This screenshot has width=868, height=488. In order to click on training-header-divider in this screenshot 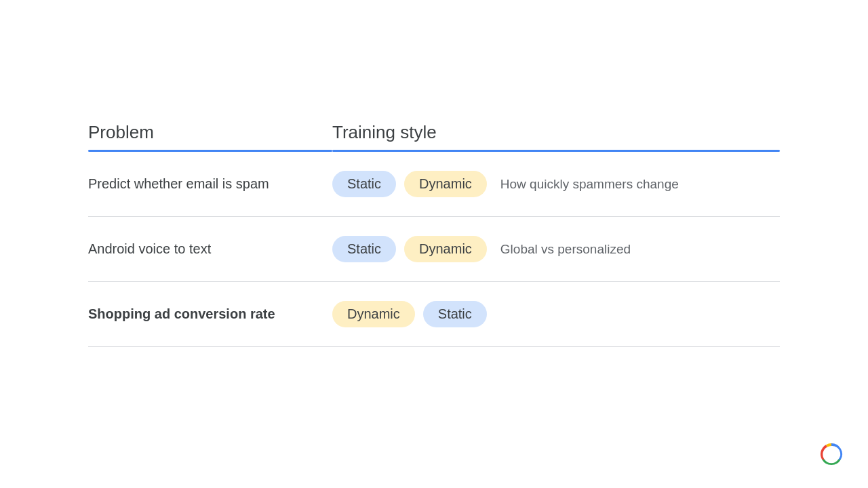, I will do `click(556, 150)`.